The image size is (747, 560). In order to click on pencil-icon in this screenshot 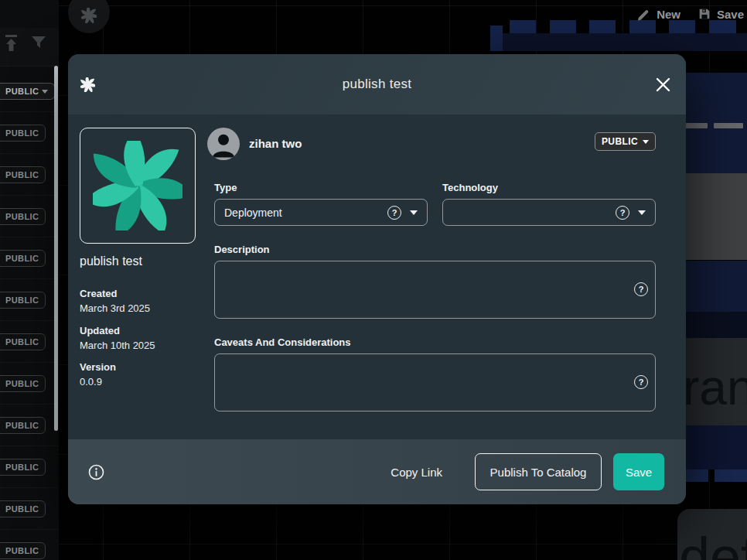, I will do `click(643, 14)`.